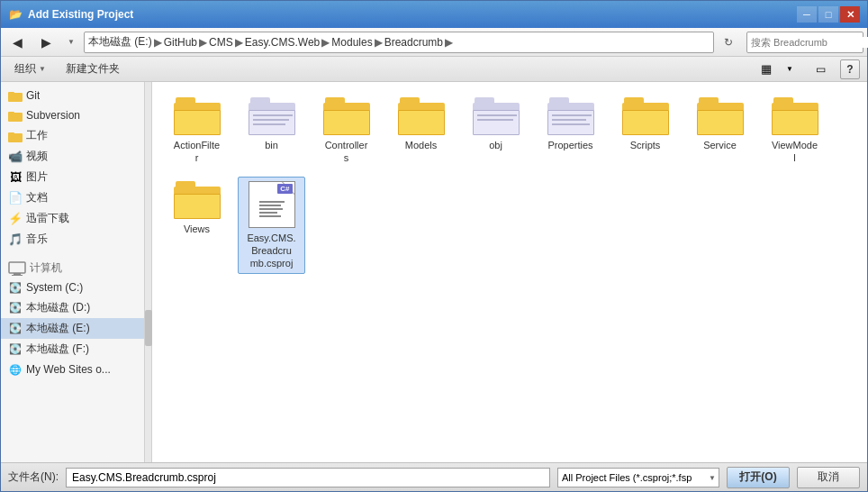 The image size is (868, 492). I want to click on file-csproj: C# Easy.CMS.Breadcrumb.csproj, so click(272, 225).